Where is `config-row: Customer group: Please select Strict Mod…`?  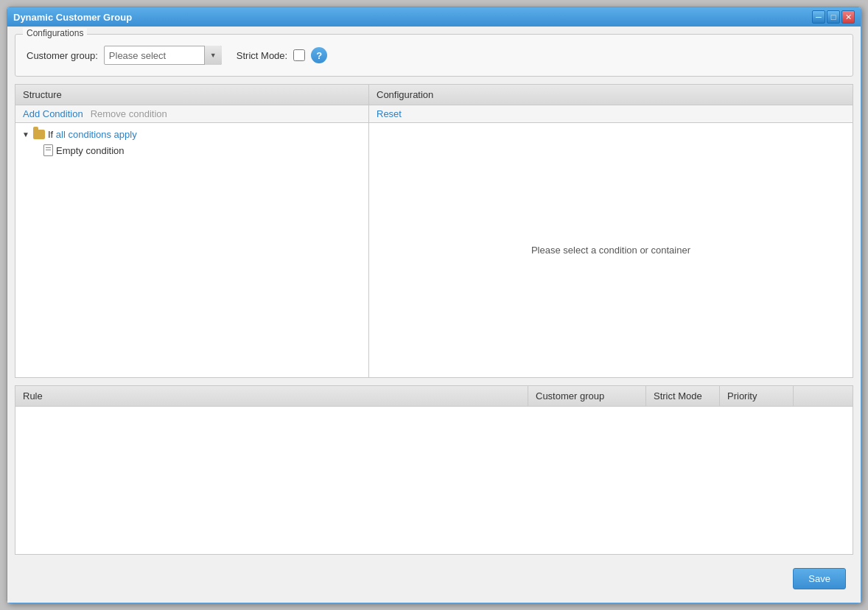
config-row: Customer group: Please select Strict Mod… is located at coordinates (434, 55).